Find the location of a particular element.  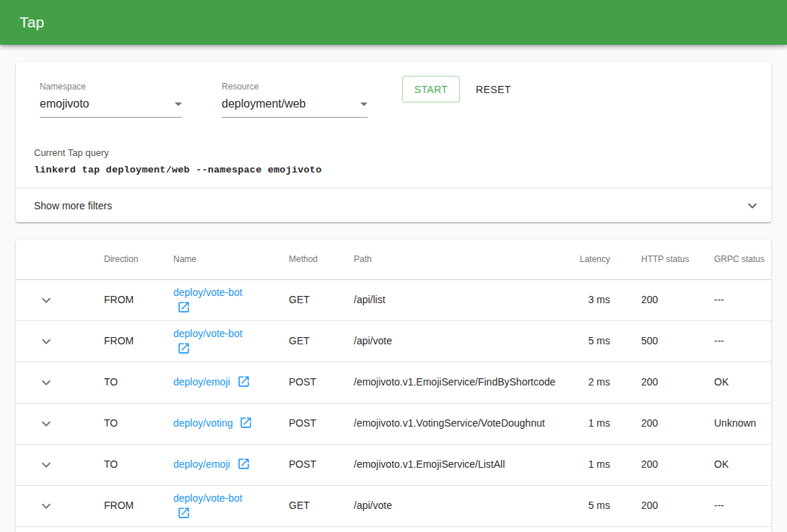

http-status-cell: 500 is located at coordinates (647, 341).